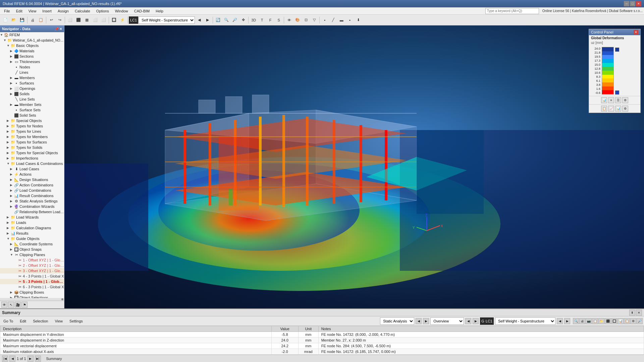  What do you see at coordinates (576, 321) in the screenshot?
I see `result-btn-1: 🔍` at bounding box center [576, 321].